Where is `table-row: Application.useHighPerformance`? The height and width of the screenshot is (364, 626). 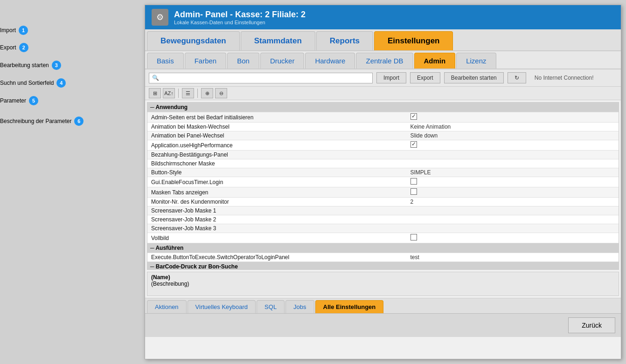
table-row: Application.useHighPerformance is located at coordinates (383, 145).